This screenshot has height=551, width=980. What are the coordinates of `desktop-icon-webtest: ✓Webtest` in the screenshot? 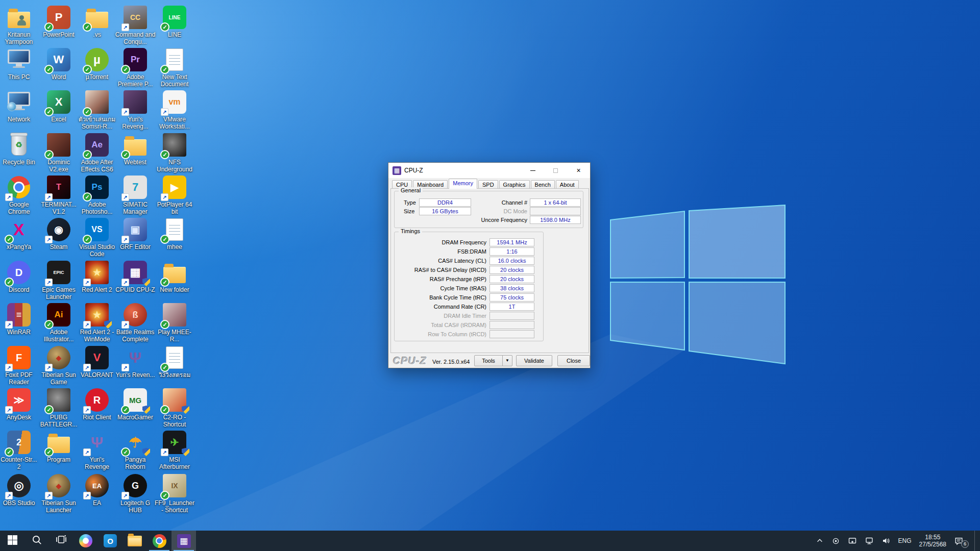 It's located at (135, 149).